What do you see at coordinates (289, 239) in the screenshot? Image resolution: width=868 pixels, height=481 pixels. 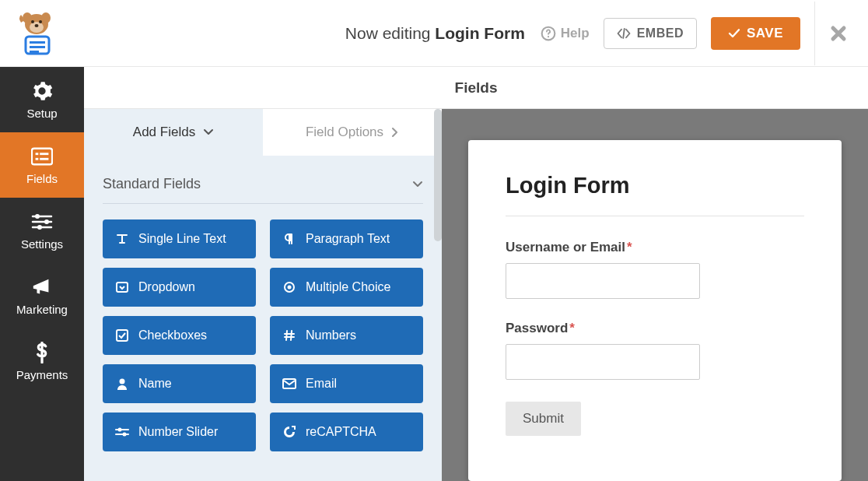 I see `paragraph-icon` at bounding box center [289, 239].